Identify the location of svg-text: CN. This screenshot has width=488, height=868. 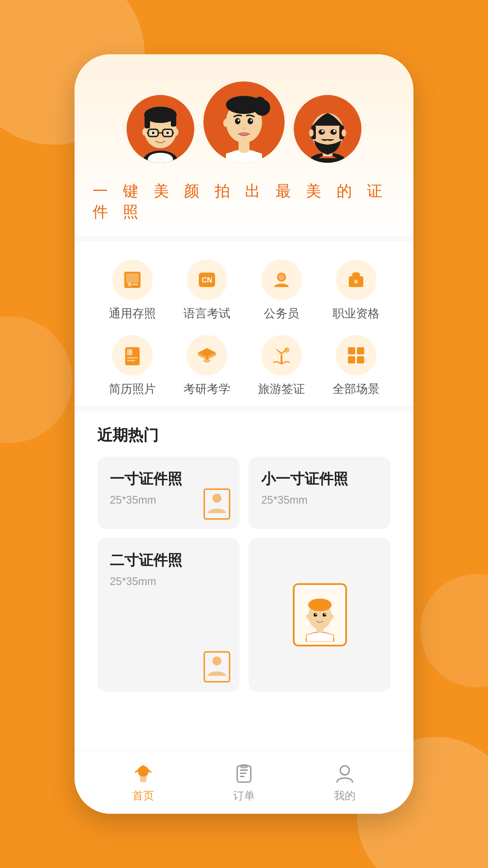
(207, 280).